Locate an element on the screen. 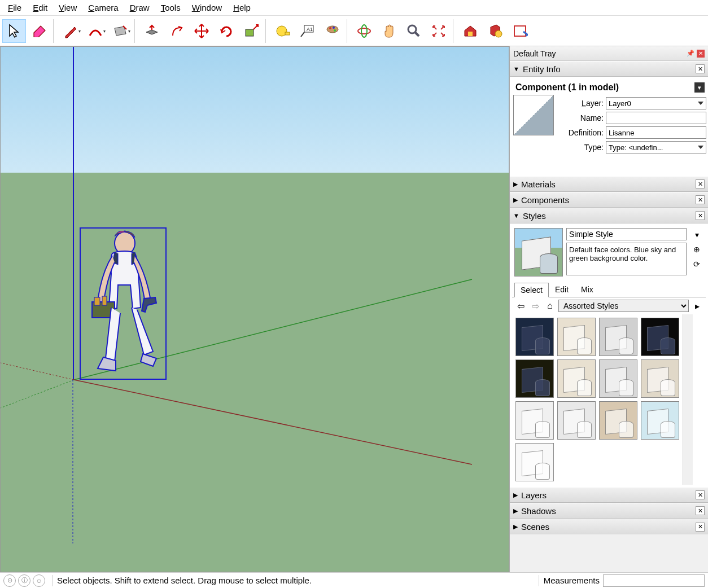  eraser-tool is located at coordinates (39, 31).